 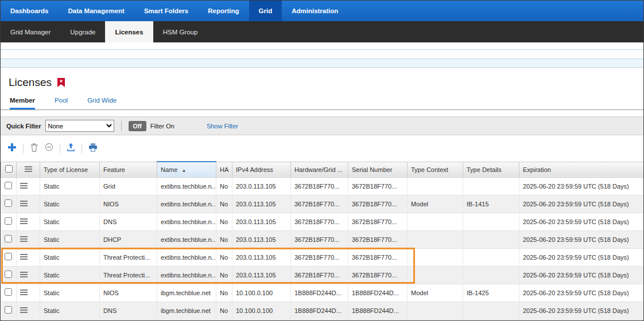 What do you see at coordinates (224, 292) in the screenshot?
I see `cell-ha: No` at bounding box center [224, 292].